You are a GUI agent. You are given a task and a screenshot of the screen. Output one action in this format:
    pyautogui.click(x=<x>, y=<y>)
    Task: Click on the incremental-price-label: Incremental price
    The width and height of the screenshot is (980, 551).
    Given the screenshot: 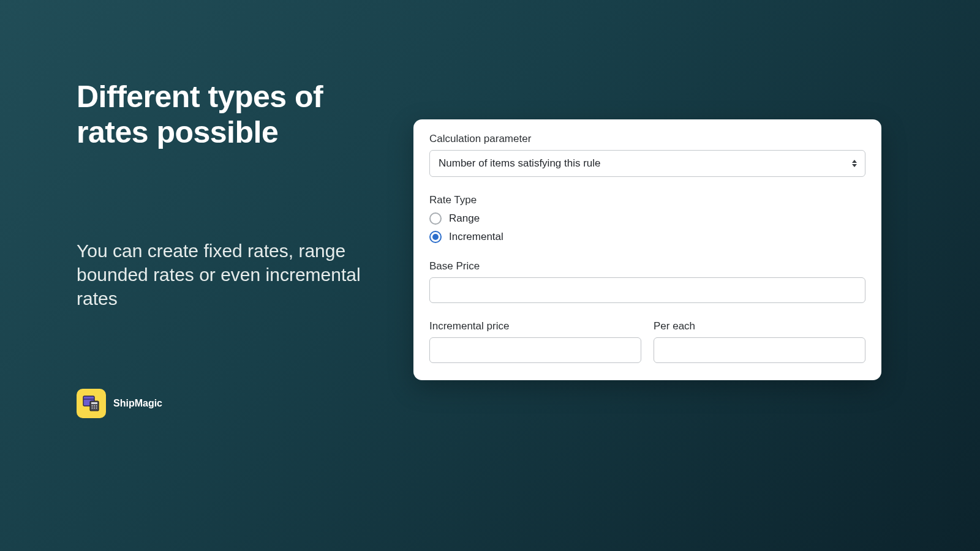 What is the action you would take?
    pyautogui.click(x=535, y=326)
    